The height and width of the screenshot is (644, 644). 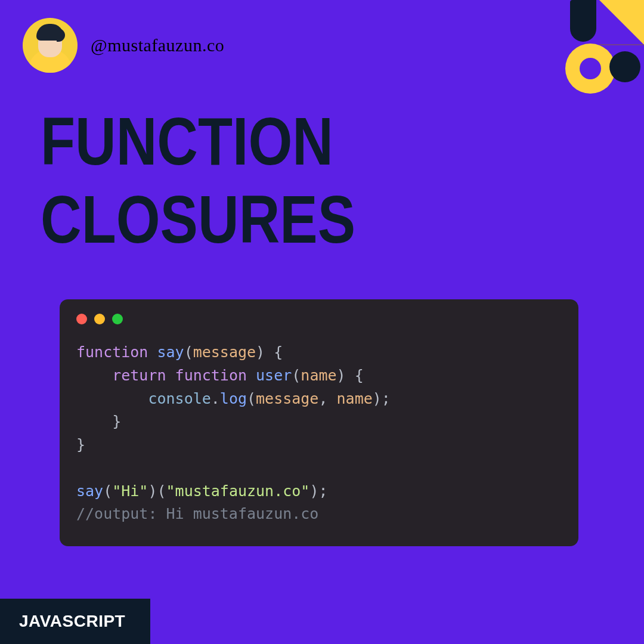 What do you see at coordinates (318, 376) in the screenshot?
I see `code-param: name` at bounding box center [318, 376].